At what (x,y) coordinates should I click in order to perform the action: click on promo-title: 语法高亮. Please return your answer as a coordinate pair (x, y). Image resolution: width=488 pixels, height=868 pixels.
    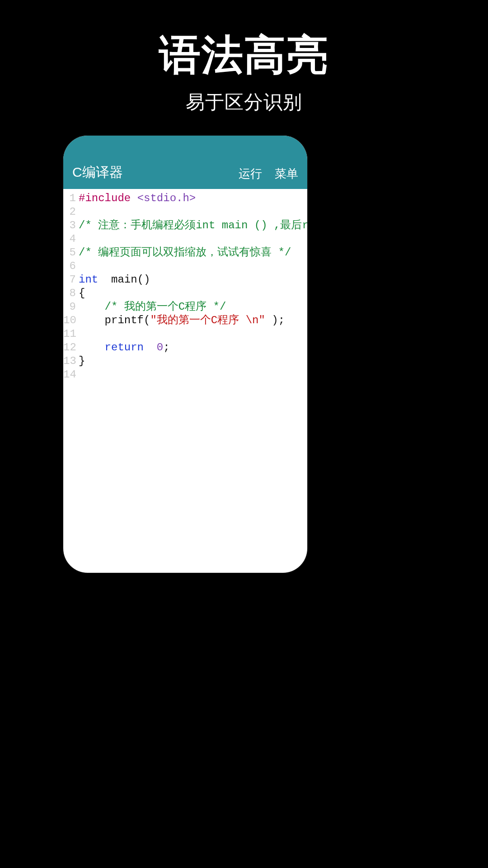
    Looking at the image, I should click on (244, 55).